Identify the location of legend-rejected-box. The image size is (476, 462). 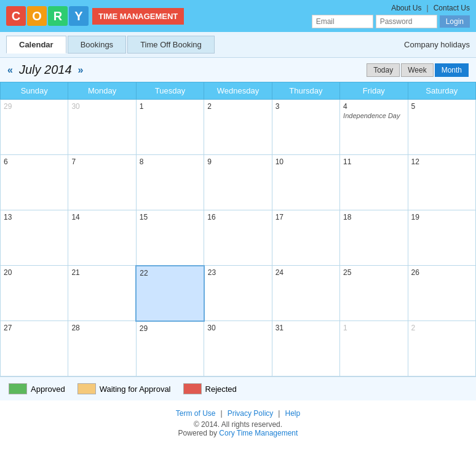
(192, 389).